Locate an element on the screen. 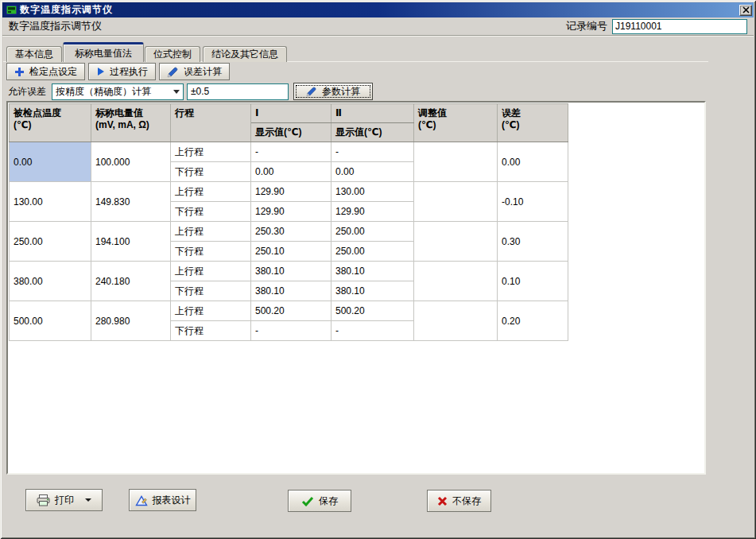  col-header-stroke: 行程 is located at coordinates (211, 123).